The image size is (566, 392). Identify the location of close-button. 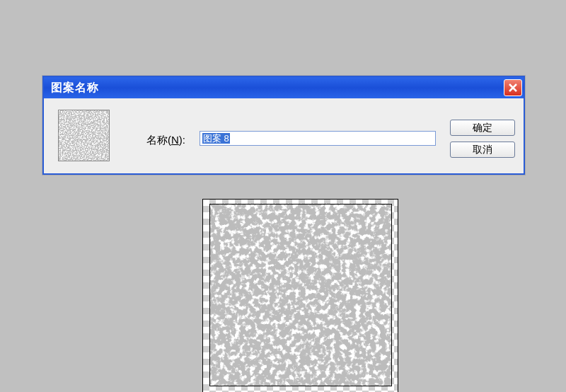
(513, 88).